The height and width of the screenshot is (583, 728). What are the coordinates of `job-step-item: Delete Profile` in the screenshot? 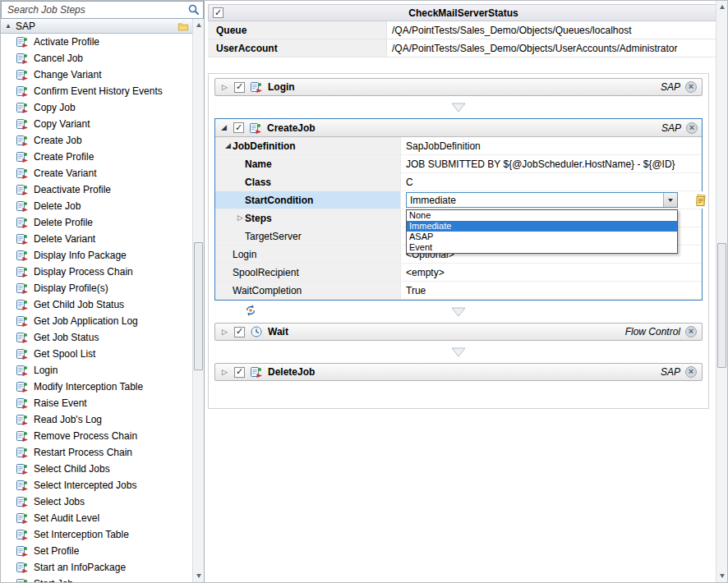 It's located at (97, 223).